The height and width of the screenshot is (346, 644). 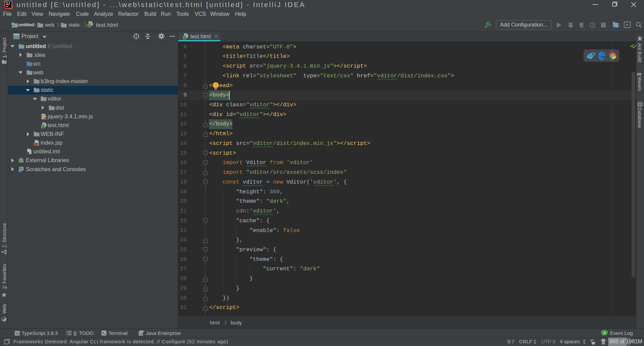 I want to click on svg-text: JS, so click(x=45, y=118).